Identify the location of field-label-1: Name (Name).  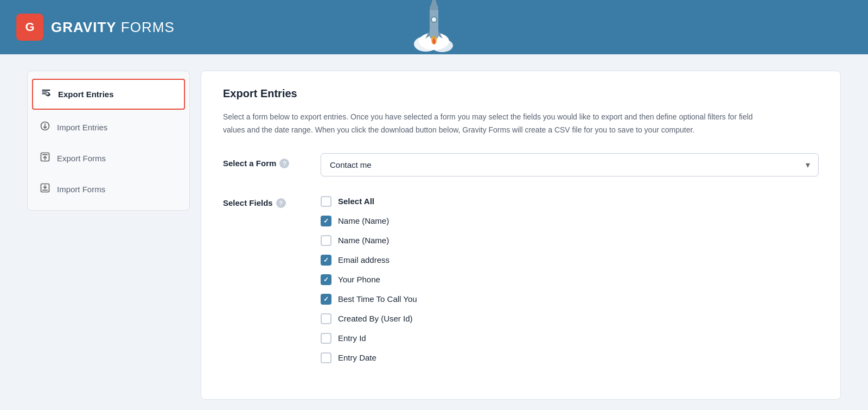
(363, 240).